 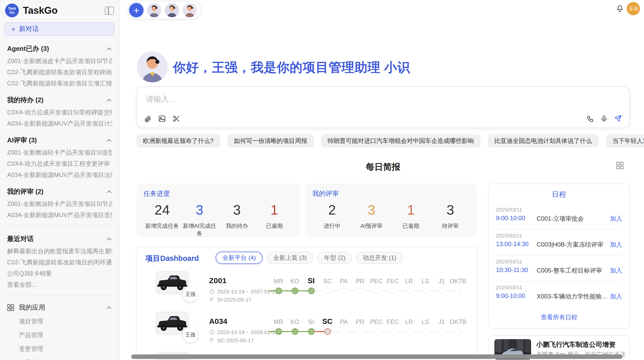 What do you see at coordinates (60, 29) in the screenshot?
I see `new-chat-button: + 新对话` at bounding box center [60, 29].